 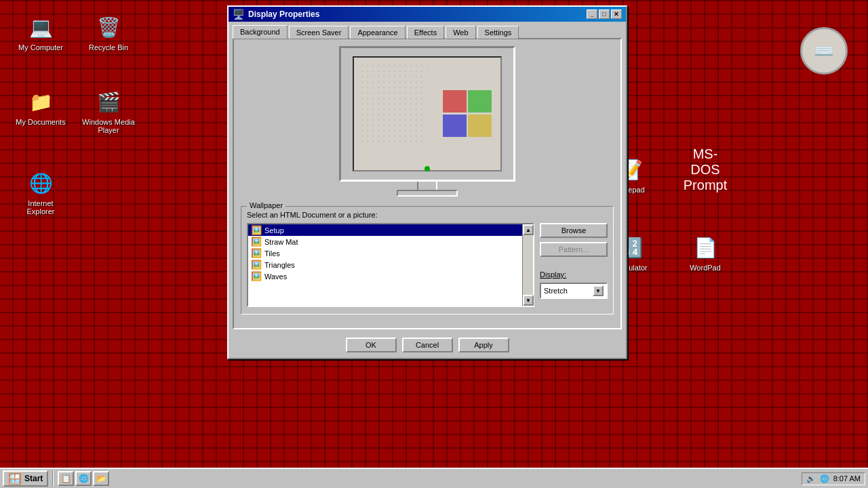 I want to click on desktop-icon-my-documents: 📁 My Documents, so click(x=41, y=107).